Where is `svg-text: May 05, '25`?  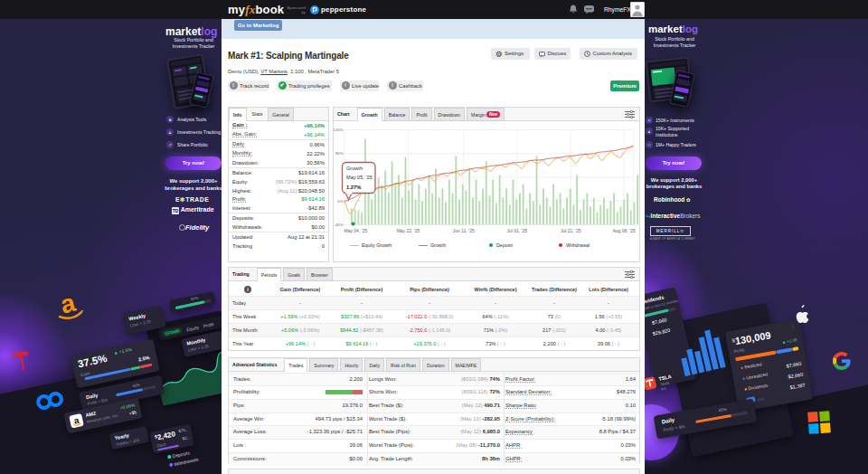
svg-text: May 05, '25 is located at coordinates (360, 177).